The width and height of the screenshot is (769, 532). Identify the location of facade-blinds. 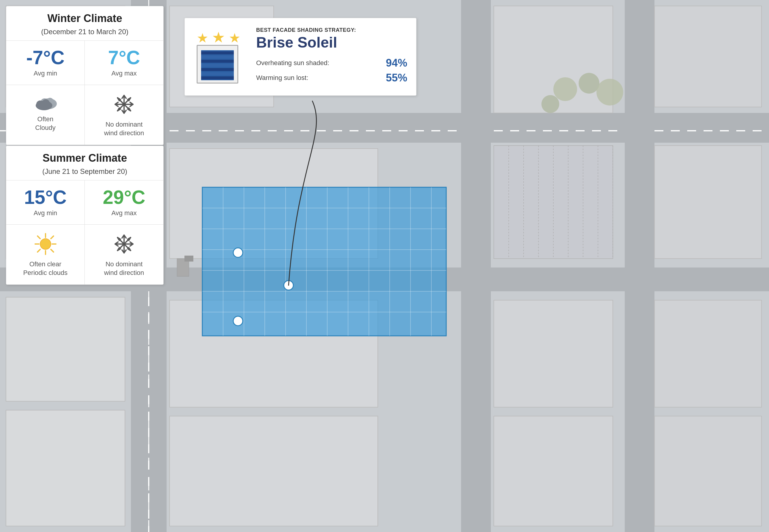
(218, 65).